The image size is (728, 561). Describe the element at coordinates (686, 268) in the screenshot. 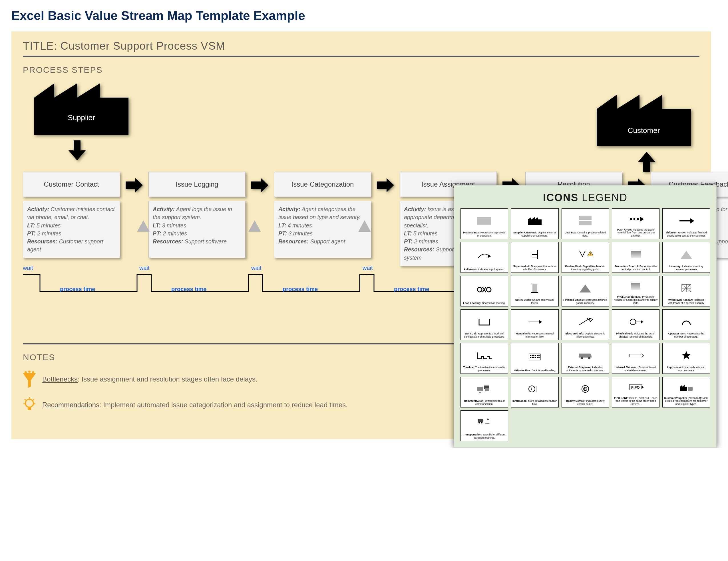

I see `legend-label: Inventory: Indicates inventory between p…` at that location.